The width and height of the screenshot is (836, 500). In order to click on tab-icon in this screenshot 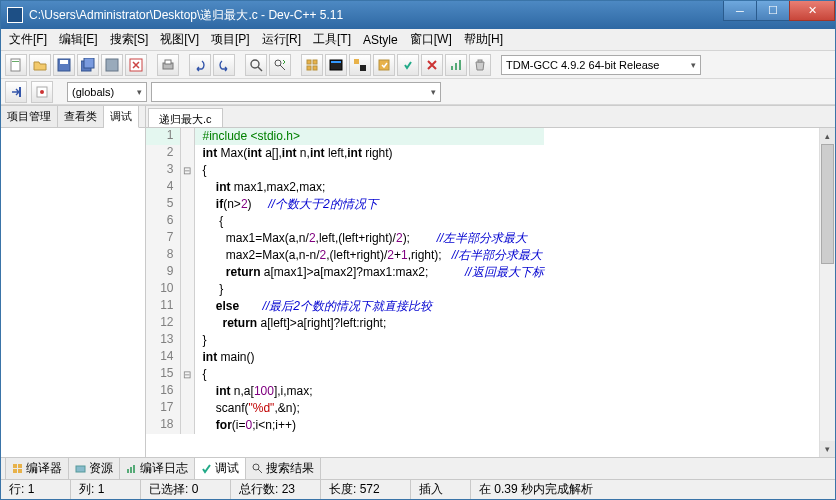, I will do `click(18, 468)`.